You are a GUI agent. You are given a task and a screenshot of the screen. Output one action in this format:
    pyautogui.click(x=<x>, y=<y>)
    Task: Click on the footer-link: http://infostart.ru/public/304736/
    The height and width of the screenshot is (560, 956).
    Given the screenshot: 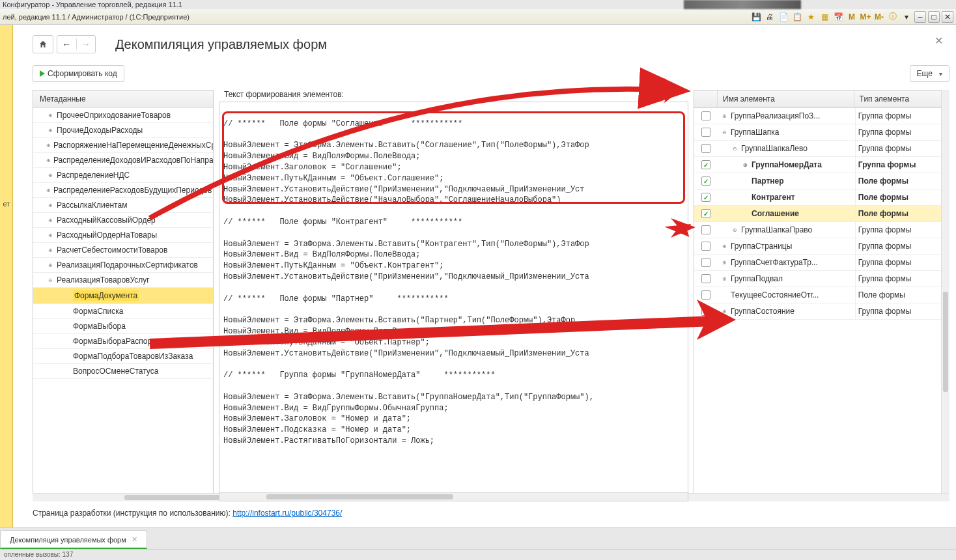 What is the action you would take?
    pyautogui.click(x=287, y=513)
    